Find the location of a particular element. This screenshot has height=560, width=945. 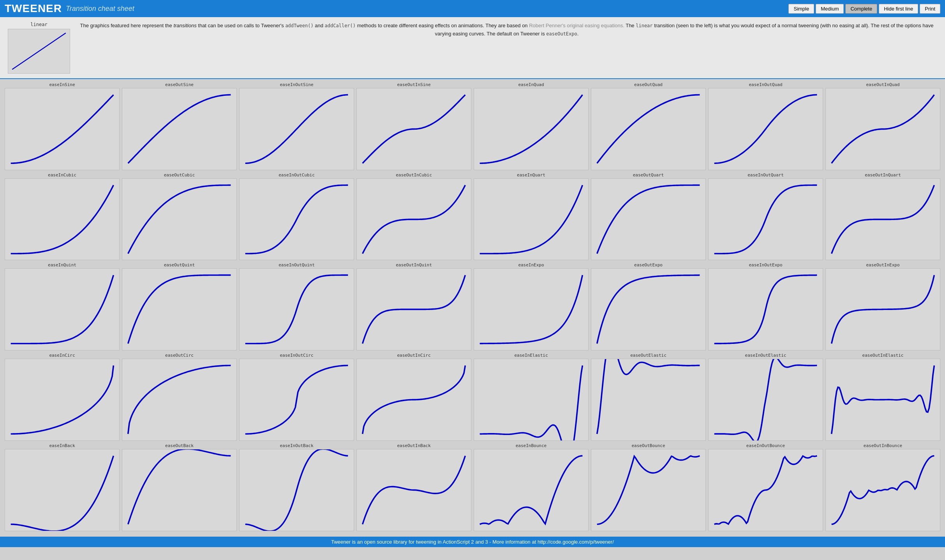

easeOutQuad-svg is located at coordinates (648, 129).